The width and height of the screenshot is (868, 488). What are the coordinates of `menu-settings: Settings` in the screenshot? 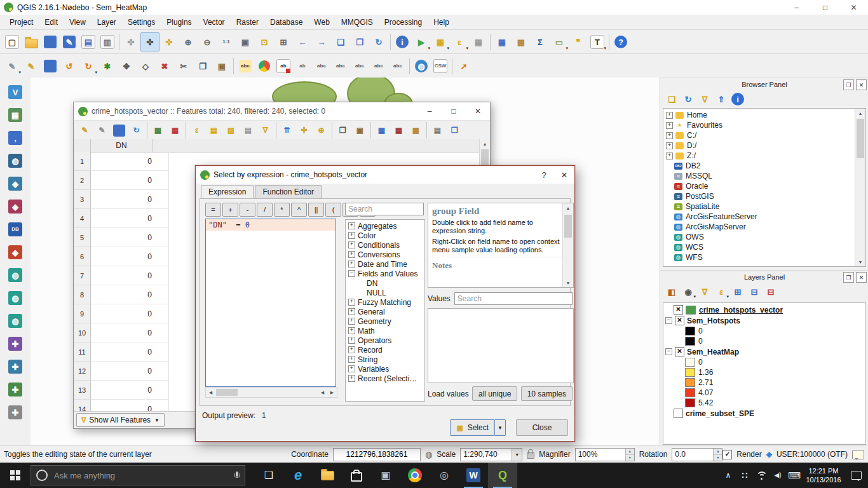 It's located at (141, 22).